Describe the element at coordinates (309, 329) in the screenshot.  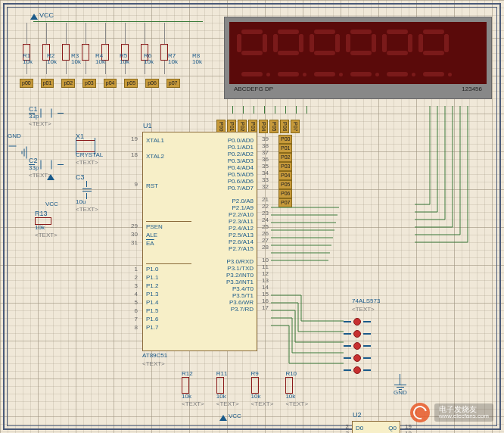
I see `p3-wires` at that location.